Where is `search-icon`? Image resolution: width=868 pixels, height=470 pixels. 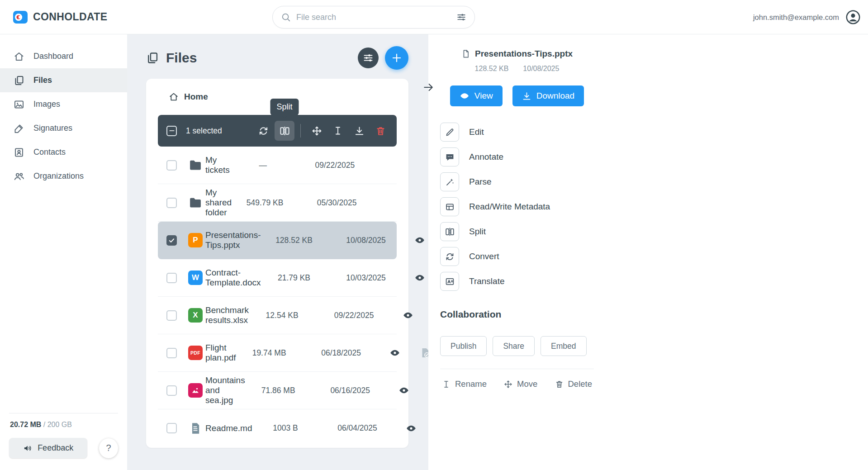 search-icon is located at coordinates (286, 17).